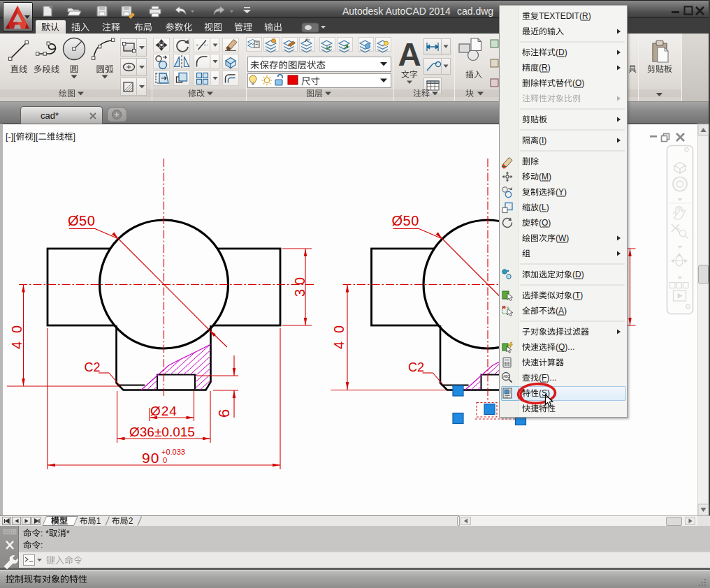  What do you see at coordinates (544, 393) in the screenshot?
I see `svg-text: (S)` at bounding box center [544, 393].